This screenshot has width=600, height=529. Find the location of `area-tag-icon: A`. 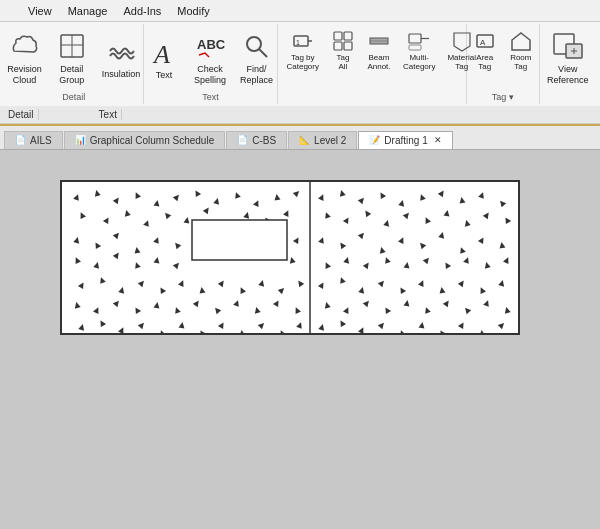

area-tag-icon: A is located at coordinates (485, 41).